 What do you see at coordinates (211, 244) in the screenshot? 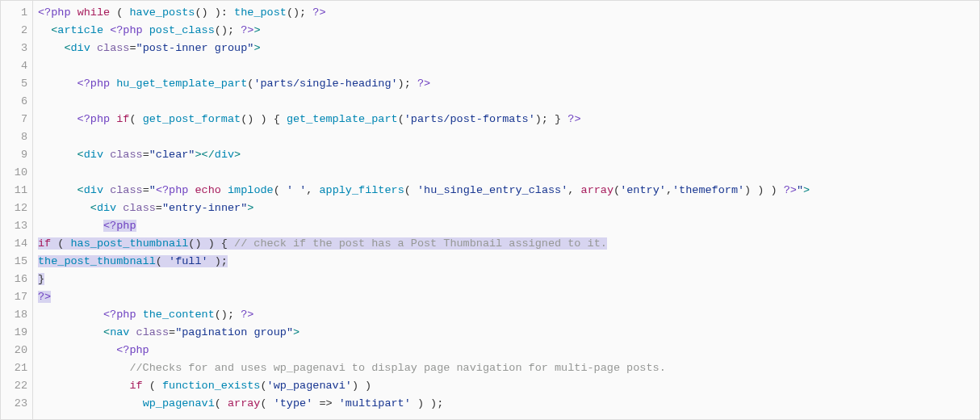
I see `token: () ) {` at bounding box center [211, 244].